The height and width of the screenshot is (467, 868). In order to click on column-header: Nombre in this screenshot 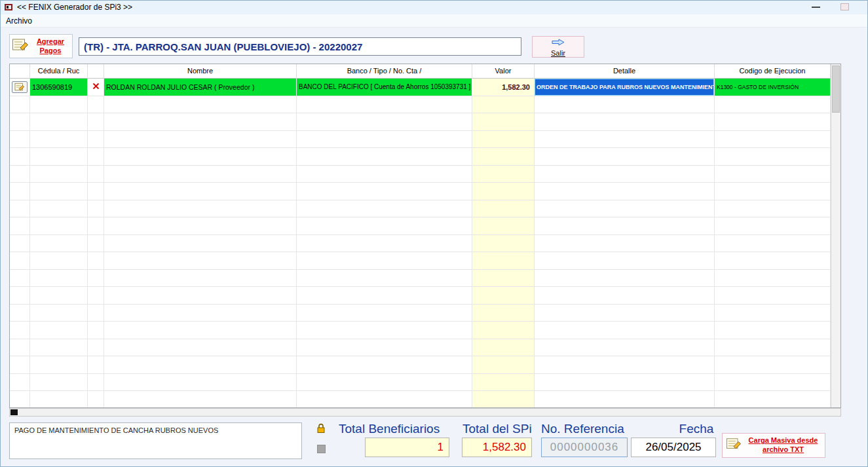, I will do `click(200, 71)`.